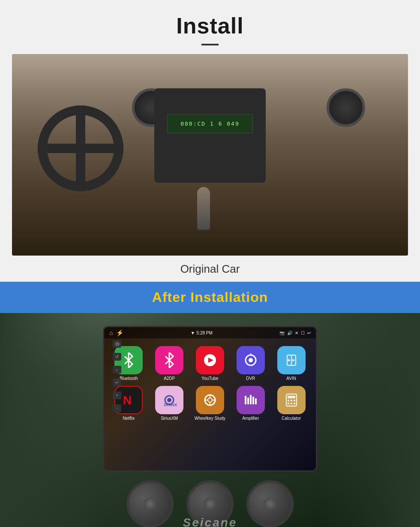  I want to click on vol-up-icon: +, so click(117, 395).